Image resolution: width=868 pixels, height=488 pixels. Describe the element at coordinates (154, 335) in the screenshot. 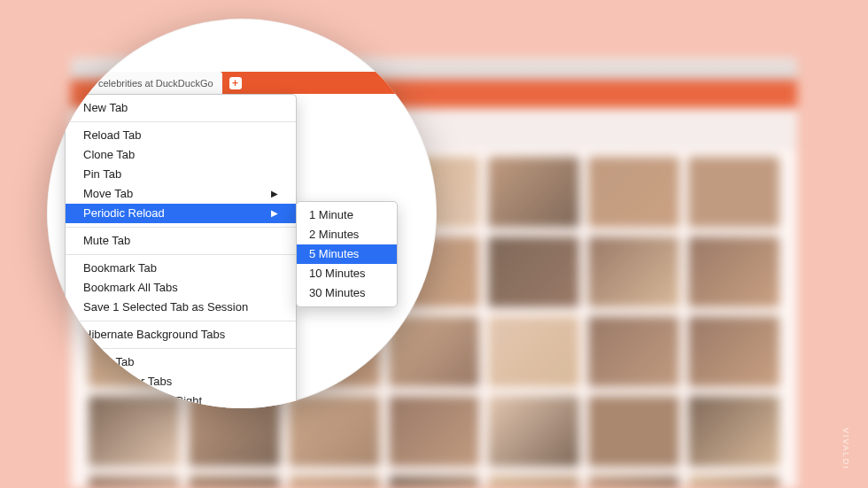

I see `menu-item-label: Hibernate Background Tabs` at that location.